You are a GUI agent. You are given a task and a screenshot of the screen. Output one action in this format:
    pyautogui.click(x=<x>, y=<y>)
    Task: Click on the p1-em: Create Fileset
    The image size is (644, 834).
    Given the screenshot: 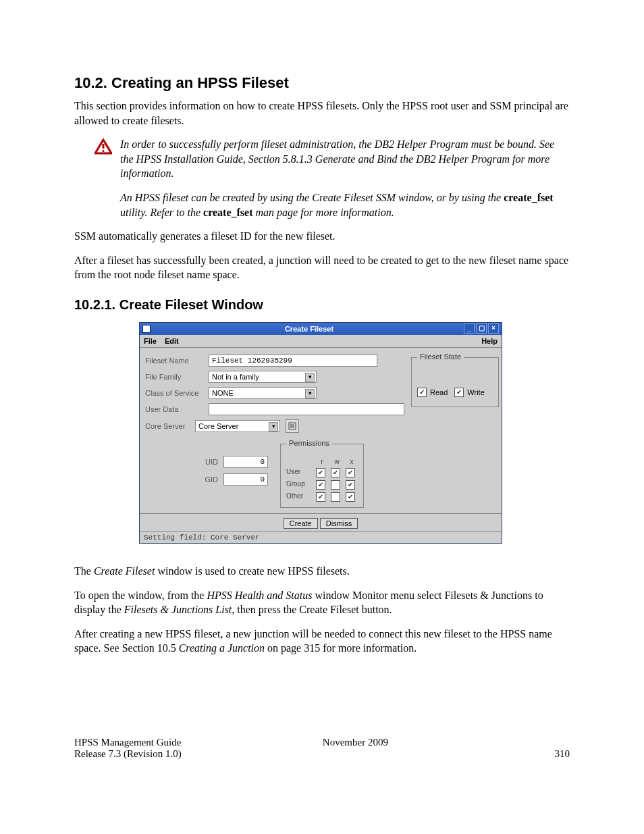 What is the action you would take?
    pyautogui.click(x=124, y=571)
    